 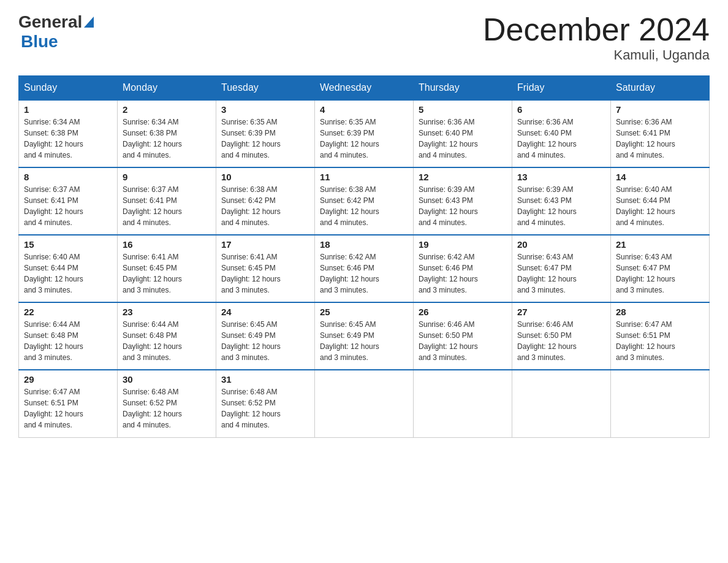 What do you see at coordinates (251, 408) in the screenshot?
I see `day-info: Sunrise: 6:48 AMSunset: 6:52 PMDaylight:…` at bounding box center [251, 408].